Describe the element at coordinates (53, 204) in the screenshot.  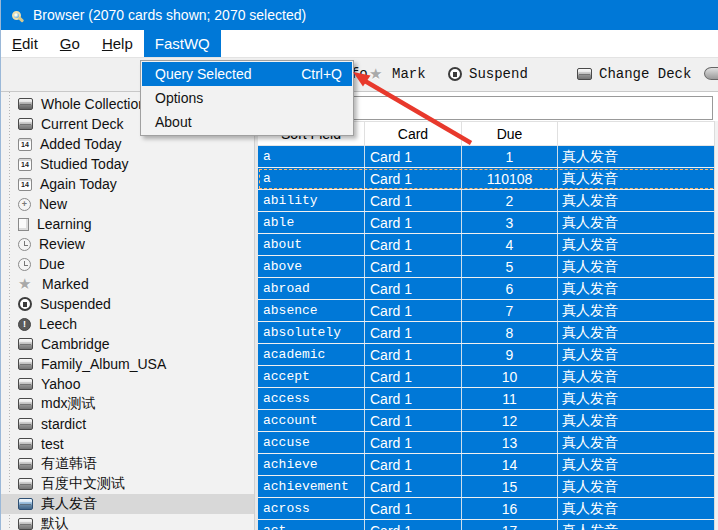
I see `sidebar-item-label: New` at that location.